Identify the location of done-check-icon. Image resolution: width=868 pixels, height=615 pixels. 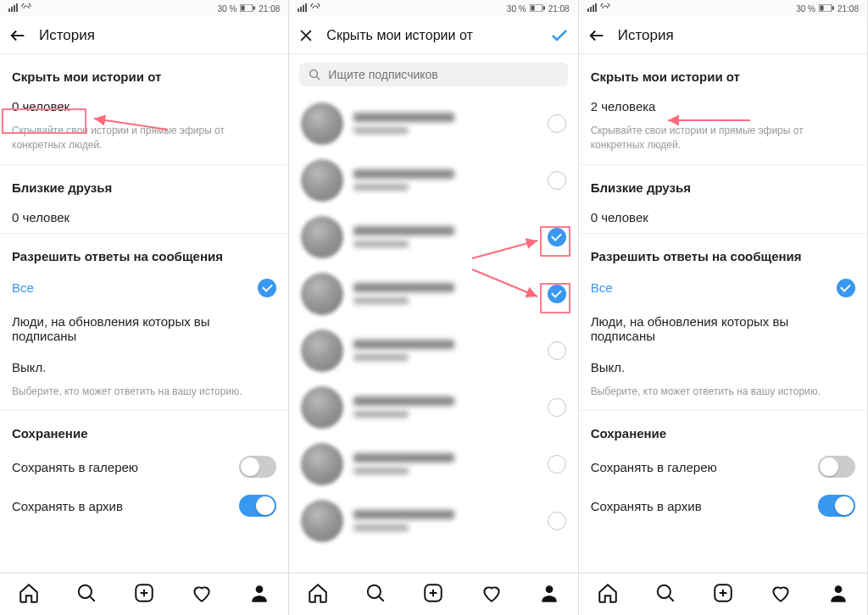
(559, 36).